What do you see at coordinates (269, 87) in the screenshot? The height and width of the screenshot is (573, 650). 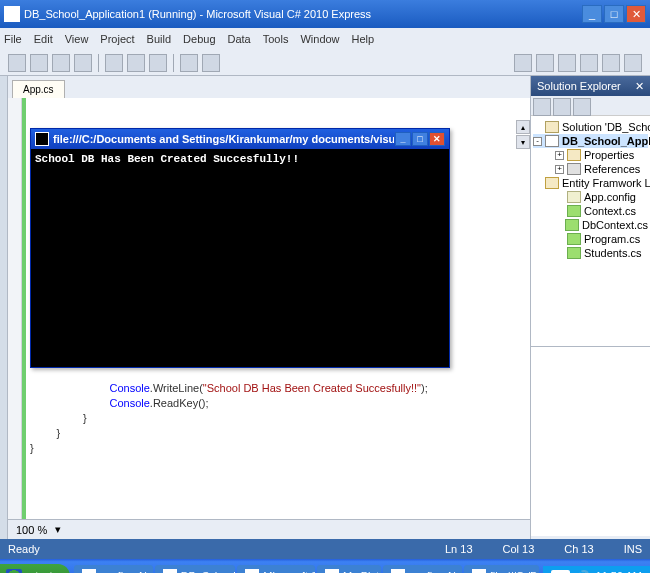 I see `editor-tab-bar: App.cs` at bounding box center [269, 87].